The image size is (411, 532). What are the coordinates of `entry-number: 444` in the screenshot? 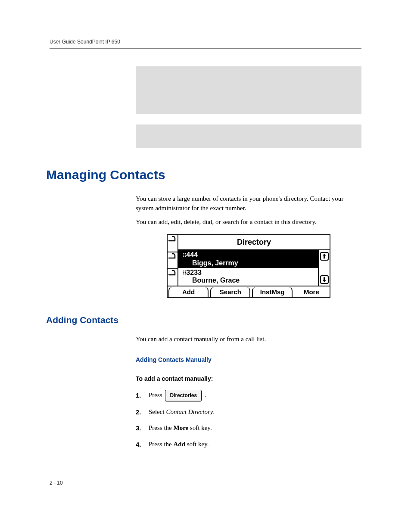 It's located at (190, 255).